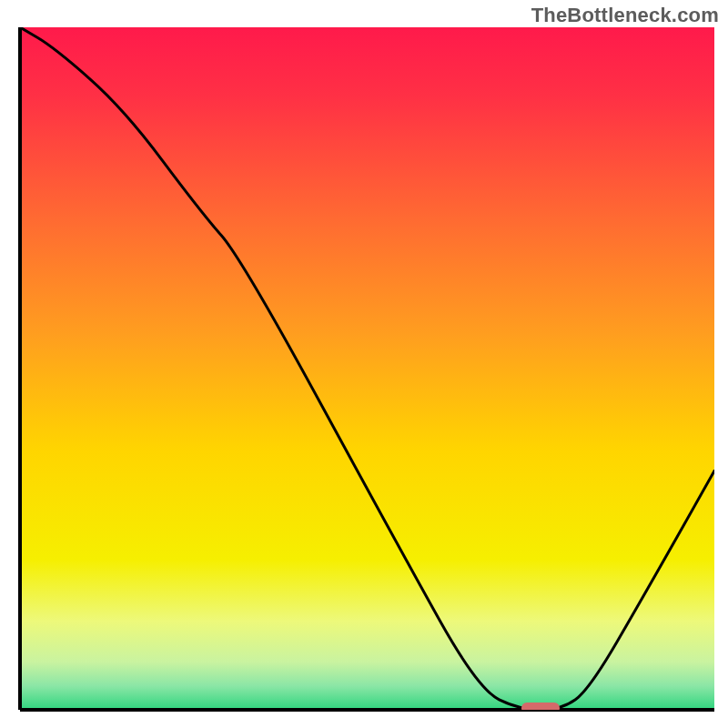  What do you see at coordinates (625, 15) in the screenshot?
I see `watermark-text: TheBottleneck.com` at bounding box center [625, 15].